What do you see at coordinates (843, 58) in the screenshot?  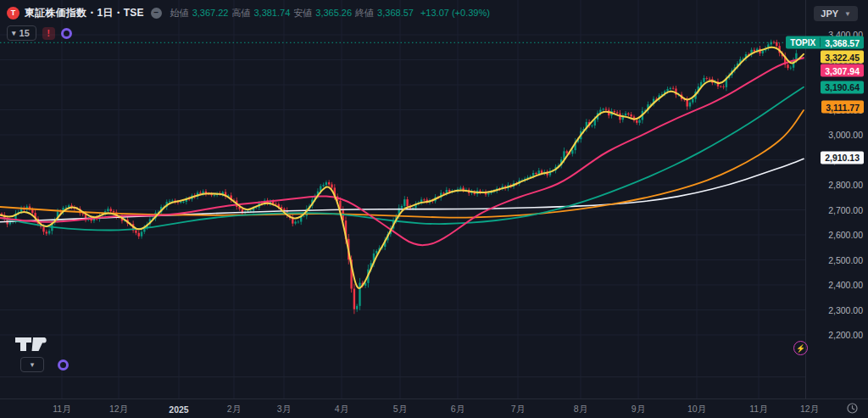 I see `ma-fast-label: 3,322.45` at bounding box center [843, 58].